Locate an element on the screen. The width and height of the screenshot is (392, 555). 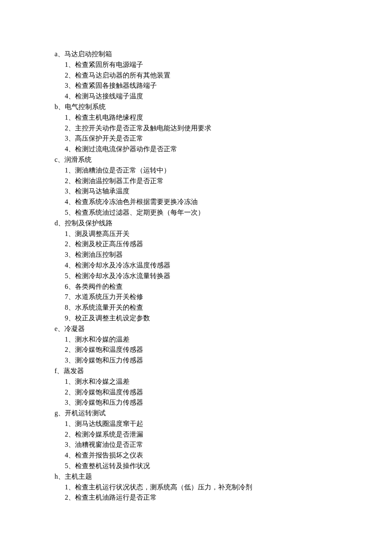
list-item: 3、检测马达轴承温度 is located at coordinates (223, 192).